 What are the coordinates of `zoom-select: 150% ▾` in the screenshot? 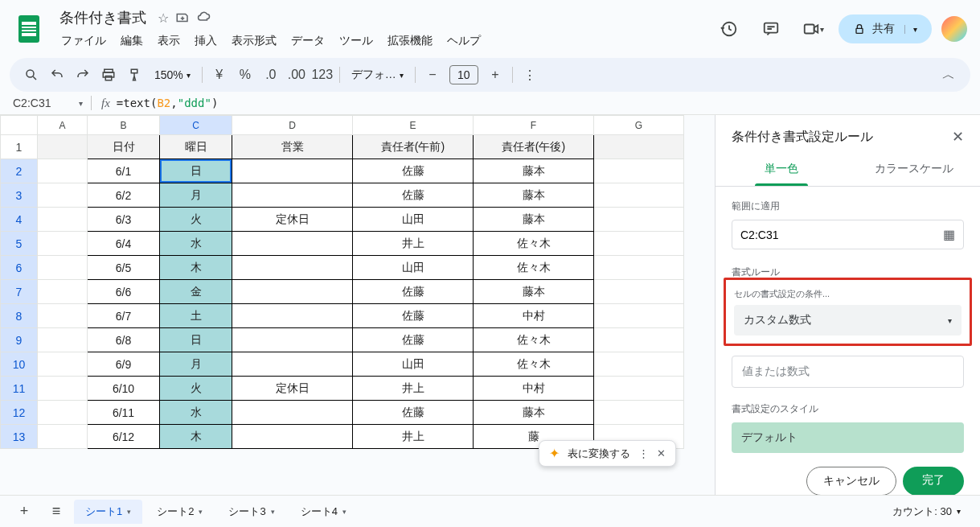 It's located at (172, 75).